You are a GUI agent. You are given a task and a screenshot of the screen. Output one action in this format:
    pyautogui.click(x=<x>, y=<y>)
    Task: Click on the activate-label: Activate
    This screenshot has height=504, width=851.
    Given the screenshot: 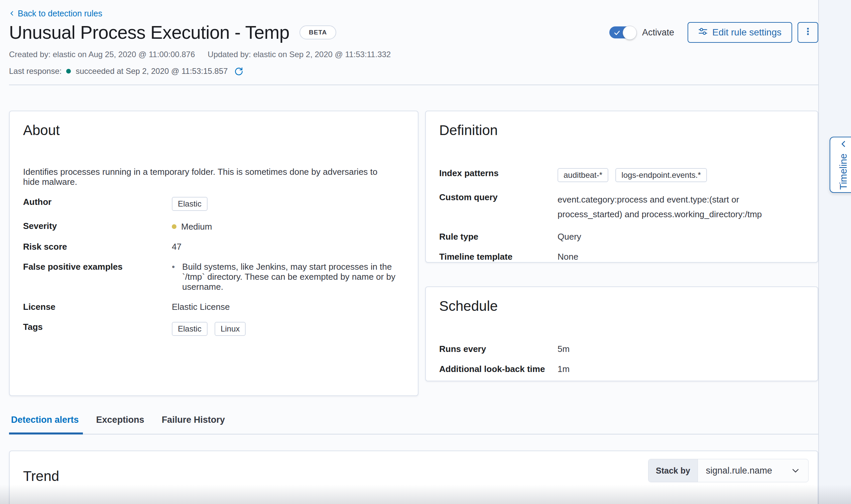 What is the action you would take?
    pyautogui.click(x=658, y=33)
    